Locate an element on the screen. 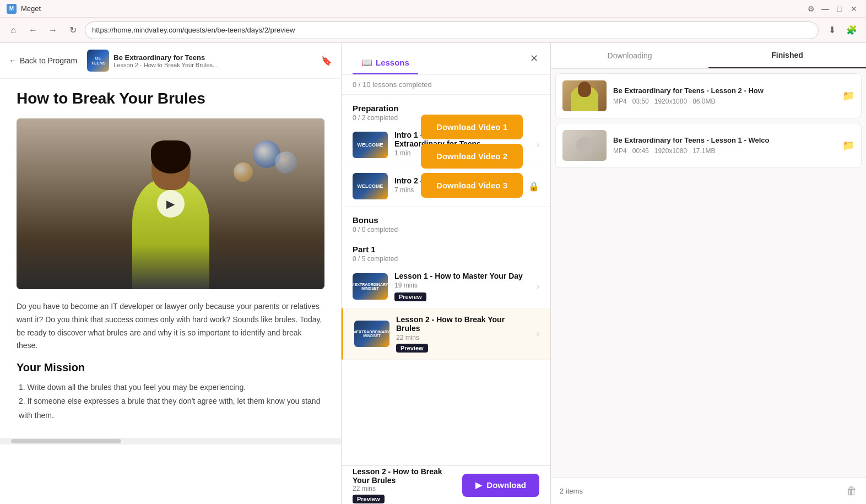 Image resolution: width=866 pixels, height=504 pixels. url-text: https://home.mindvalley.com/quests/en/be… is located at coordinates (193, 30).